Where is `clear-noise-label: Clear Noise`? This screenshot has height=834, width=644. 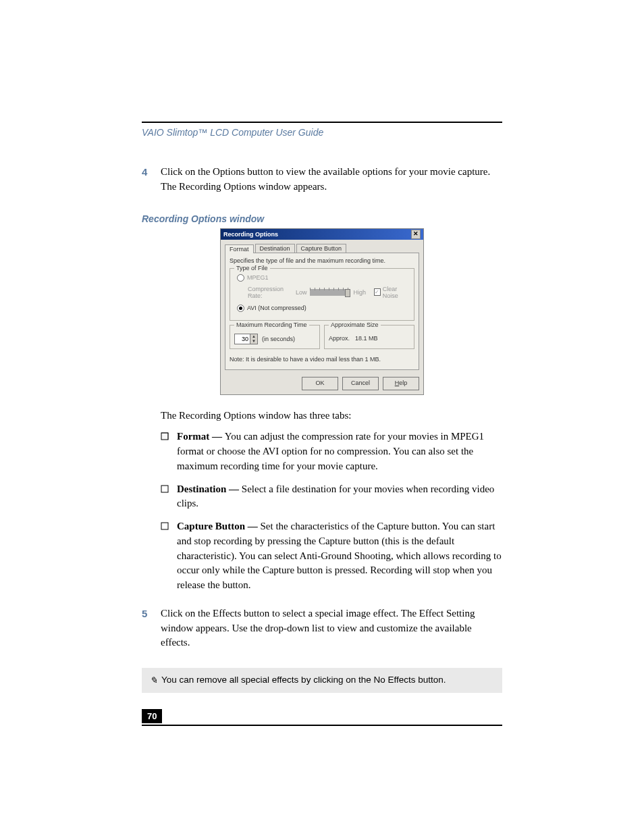 clear-noise-label: Clear Noise is located at coordinates (396, 292).